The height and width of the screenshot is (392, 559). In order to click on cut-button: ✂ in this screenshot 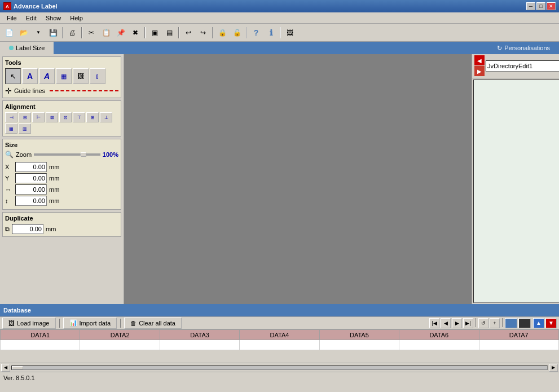, I will do `click(91, 33)`.